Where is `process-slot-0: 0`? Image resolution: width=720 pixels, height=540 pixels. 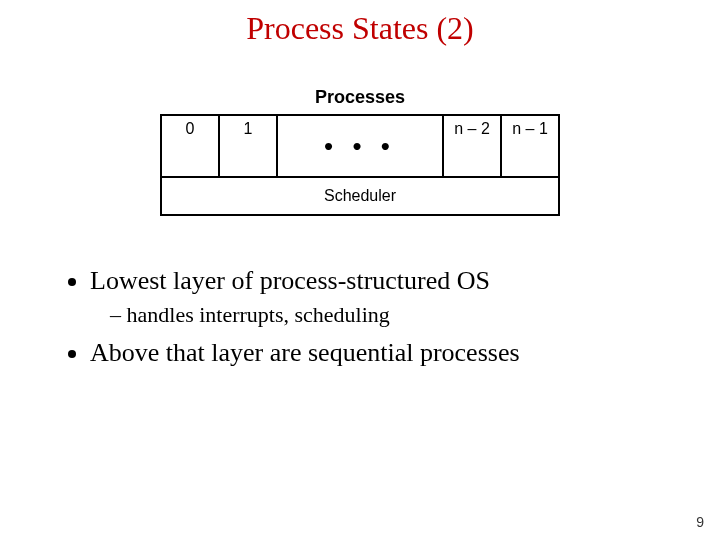 process-slot-0: 0 is located at coordinates (191, 146).